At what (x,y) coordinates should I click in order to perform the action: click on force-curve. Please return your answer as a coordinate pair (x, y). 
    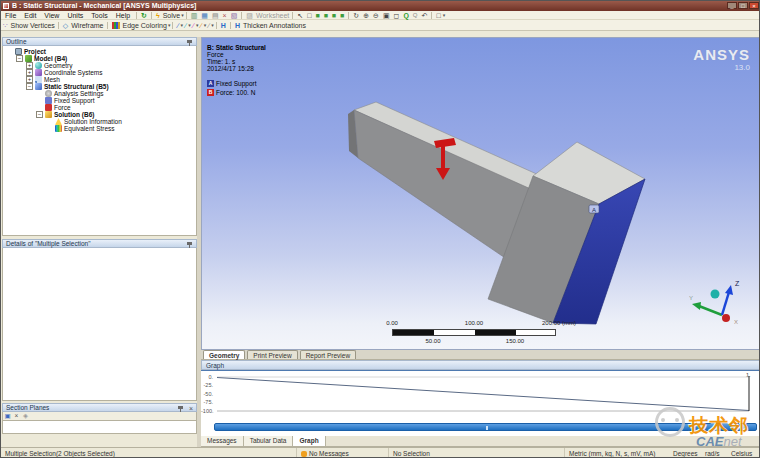
    Looking at the image, I should click on (483, 394).